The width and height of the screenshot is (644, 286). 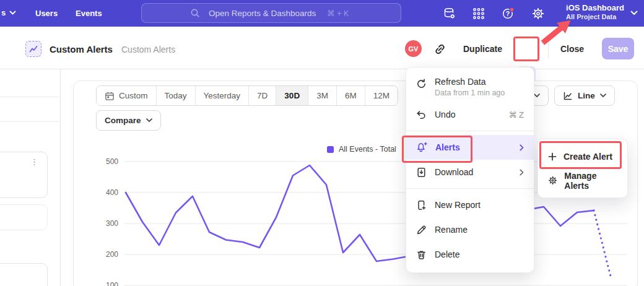 What do you see at coordinates (568, 96) in the screenshot?
I see `line-chart-icon` at bounding box center [568, 96].